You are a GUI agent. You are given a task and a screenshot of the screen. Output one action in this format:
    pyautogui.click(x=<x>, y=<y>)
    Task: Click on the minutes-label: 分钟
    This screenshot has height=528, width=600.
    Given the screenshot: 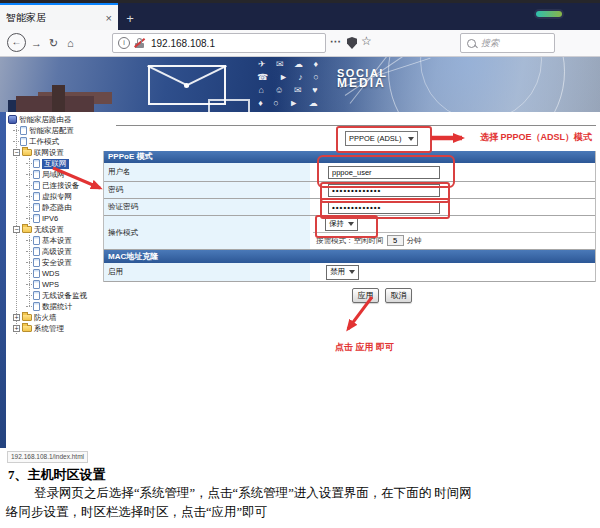 What is the action you would take?
    pyautogui.click(x=414, y=241)
    